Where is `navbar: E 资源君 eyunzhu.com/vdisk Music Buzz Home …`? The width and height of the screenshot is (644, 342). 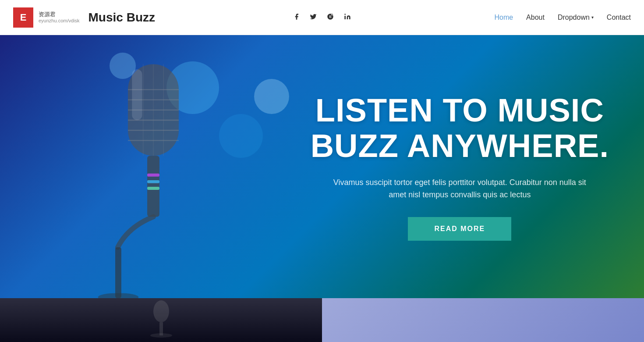
navbar: E 资源君 eyunzhu.com/vdisk Music Buzz Home … is located at coordinates (322, 18).